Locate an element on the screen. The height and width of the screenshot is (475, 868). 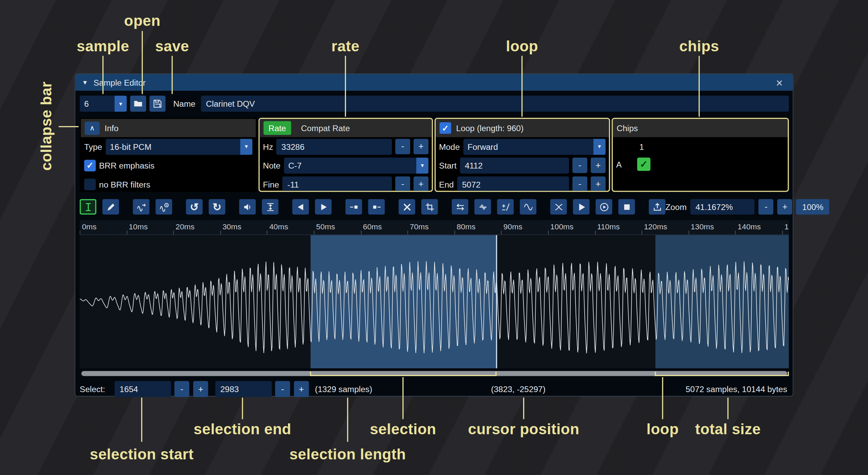
preview-selection-button is located at coordinates (604, 207).